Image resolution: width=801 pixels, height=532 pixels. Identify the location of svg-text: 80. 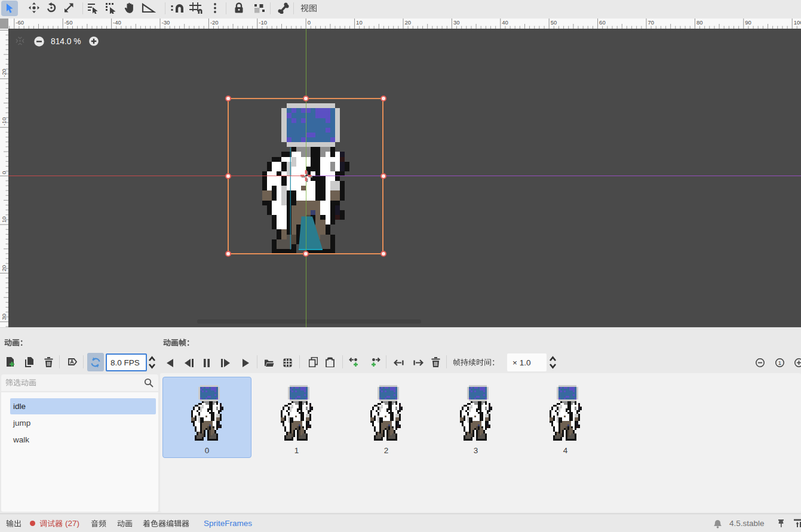
(700, 23).